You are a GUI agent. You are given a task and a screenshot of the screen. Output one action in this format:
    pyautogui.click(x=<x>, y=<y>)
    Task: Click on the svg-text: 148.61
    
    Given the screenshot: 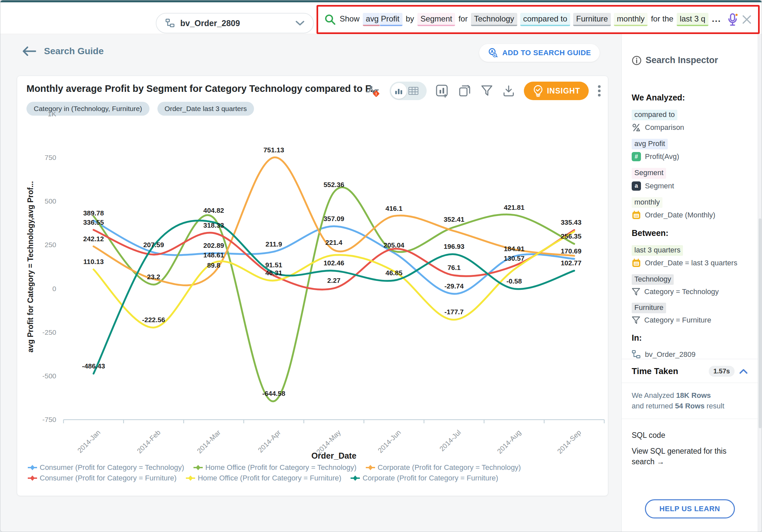 What is the action you would take?
    pyautogui.click(x=214, y=255)
    